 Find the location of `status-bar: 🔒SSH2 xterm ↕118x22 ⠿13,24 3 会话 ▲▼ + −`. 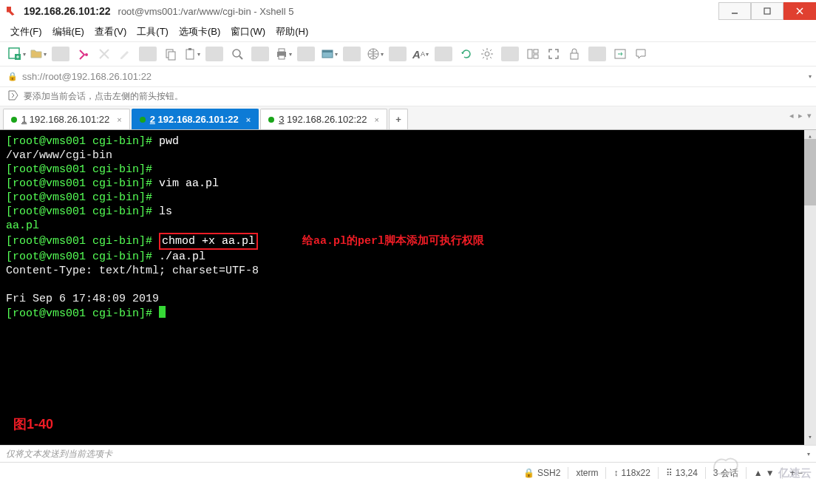

status-bar: 🔒SSH2 xterm ↕118x22 ⠿13,24 3 会话 ▲▼ + − is located at coordinates (408, 473).